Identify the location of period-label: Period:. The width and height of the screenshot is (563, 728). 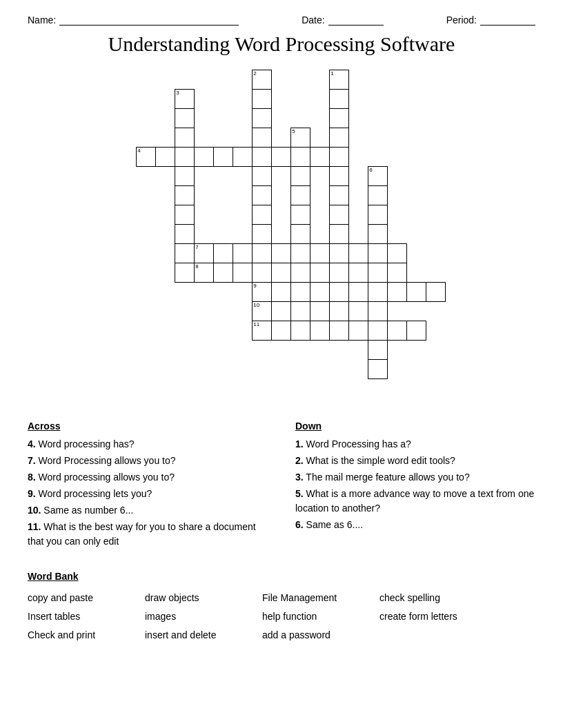
(462, 20).